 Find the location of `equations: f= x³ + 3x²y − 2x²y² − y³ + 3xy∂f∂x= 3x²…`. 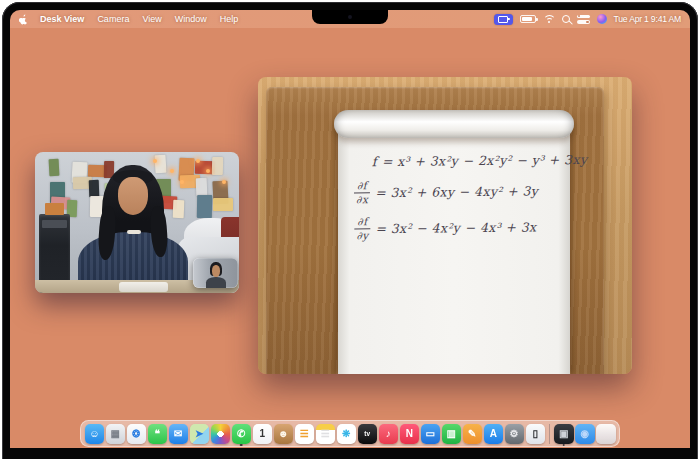

equations: f= x³ + 3x²y − 2x²y² − y³ + 3xy∂f∂x= 3x²… is located at coordinates (486, 196).